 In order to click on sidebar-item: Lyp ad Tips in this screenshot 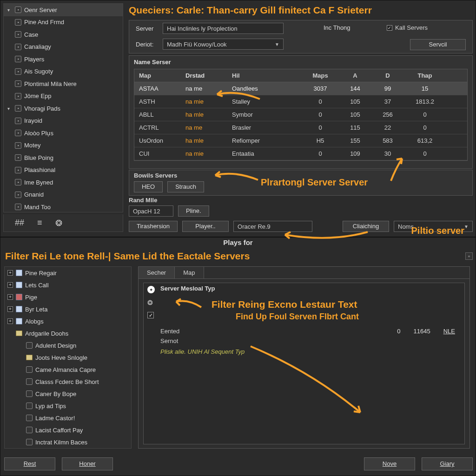, I will do `click(68, 406)`.